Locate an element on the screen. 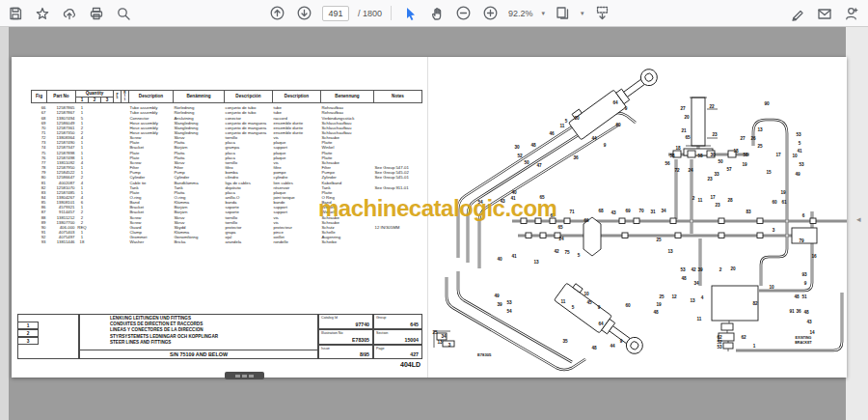 The image size is (868, 420). zoom-out-button is located at coordinates (463, 14).